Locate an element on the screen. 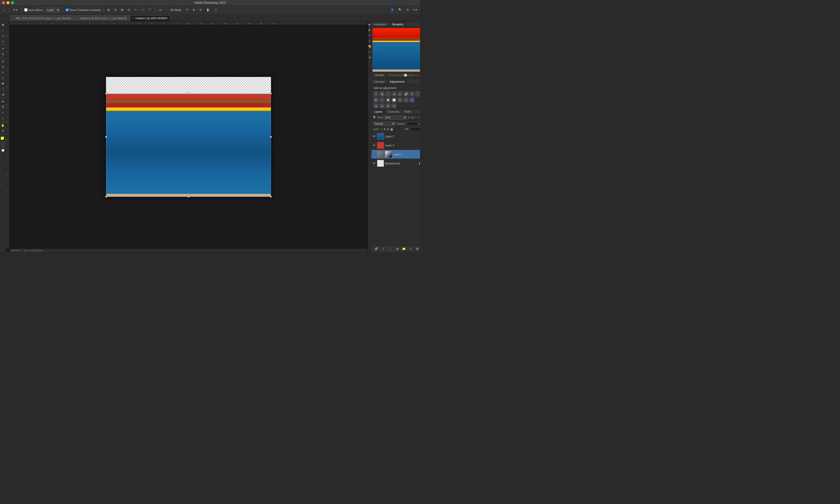 The width and height of the screenshot is (840, 504). lock-move-icon: ✥ is located at coordinates (385, 129).